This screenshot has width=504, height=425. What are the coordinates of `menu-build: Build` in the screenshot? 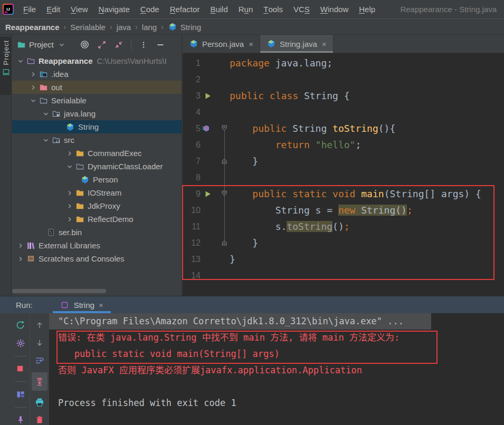 It's located at (218, 9).